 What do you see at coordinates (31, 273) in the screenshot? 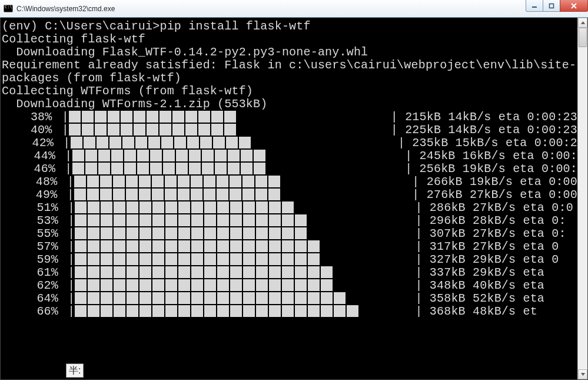
I see `progress-percent: 61%` at bounding box center [31, 273].